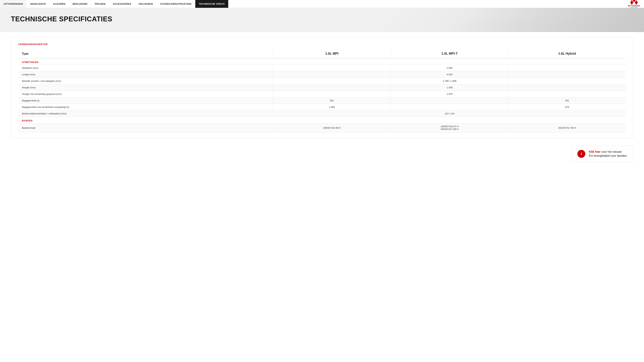  I want to click on row-c1: 185/65 R15 88 H, so click(332, 128).